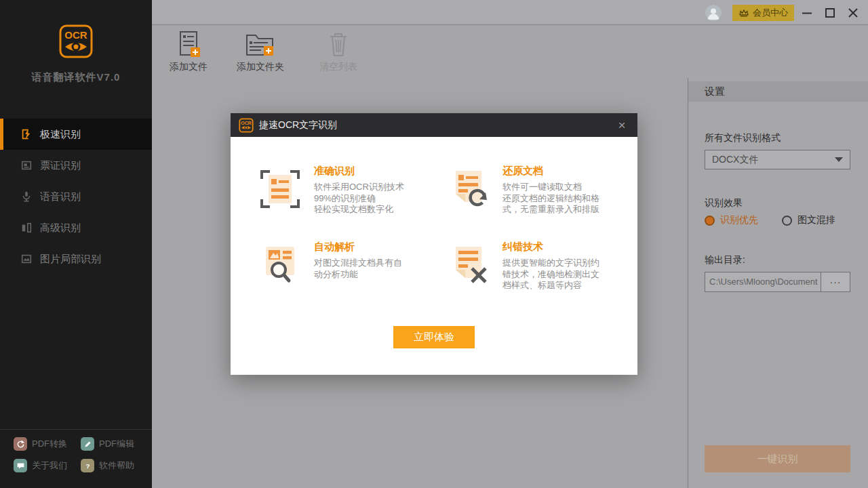  What do you see at coordinates (76, 77) in the screenshot?
I see `app-version-label: 语音翻译软件V7.0` at bounding box center [76, 77].